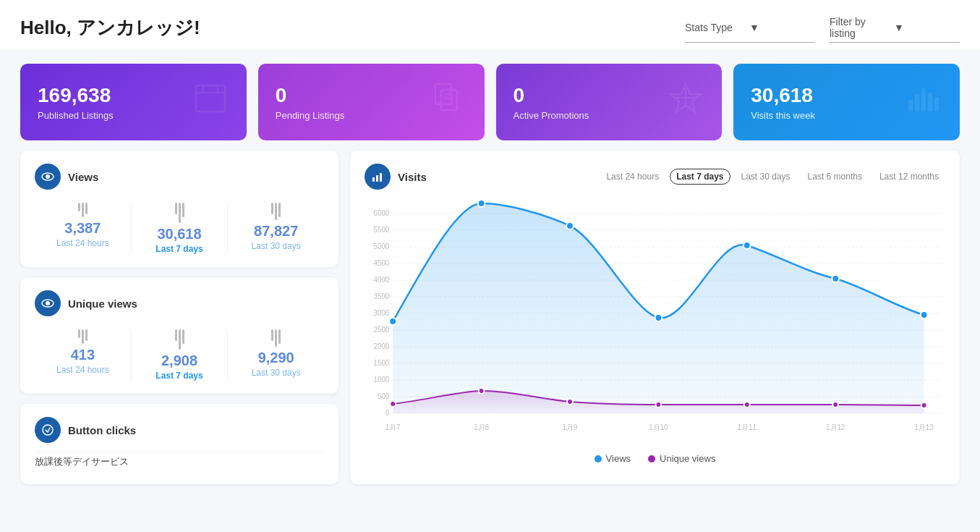 The width and height of the screenshot is (980, 532). I want to click on stat-card-visits: 30,618 Visits this week, so click(846, 102).